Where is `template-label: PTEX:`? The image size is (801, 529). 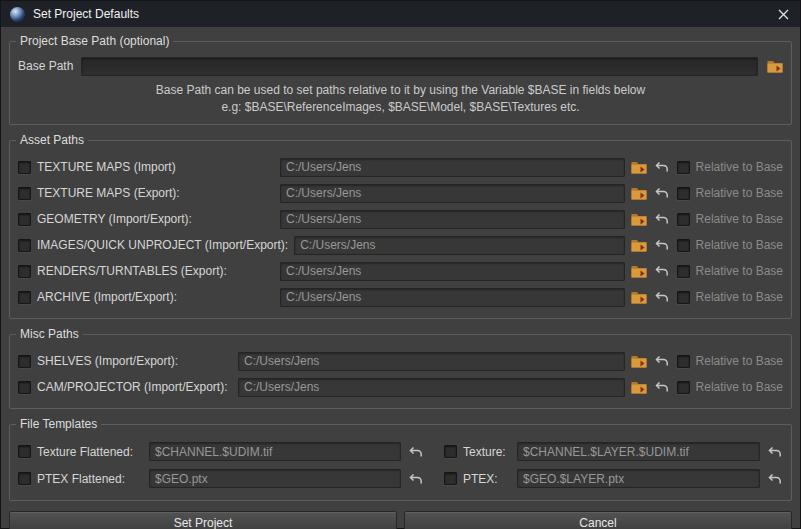 template-label: PTEX: is located at coordinates (487, 479).